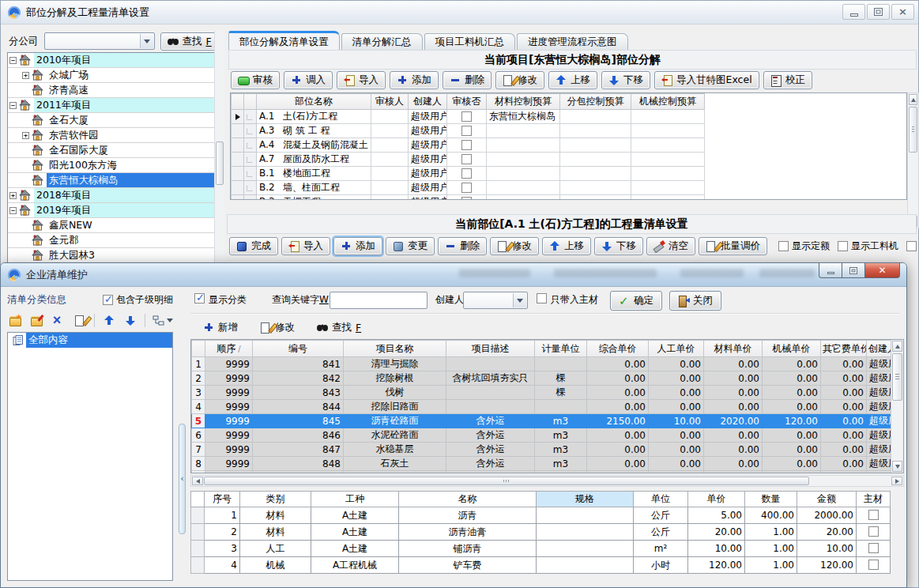 The image size is (919, 588). Describe the element at coordinates (468, 160) in the screenshot. I see `part-row-3: A.7屋面及防水工程超级用户` at that location.